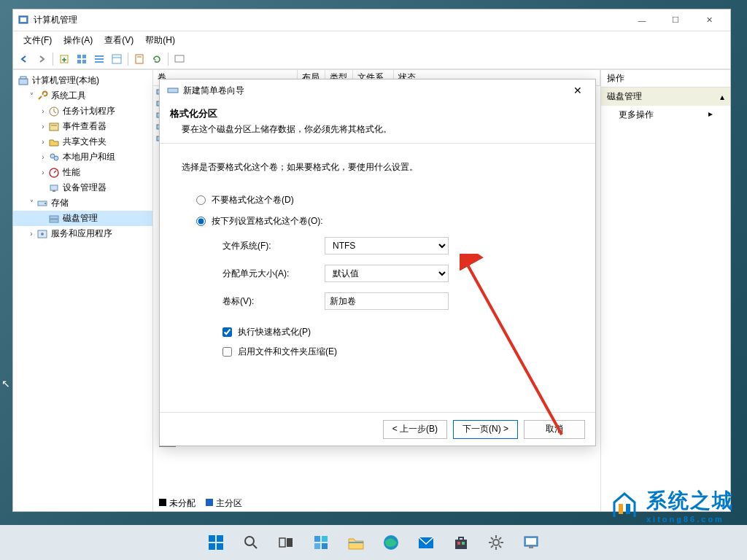 Image resolution: width=747 pixels, height=560 pixels. What do you see at coordinates (83, 290) in the screenshot?
I see `tree-panel: 计算机管理(本地) ˅ 系统工具 › 任务计划程序 › 事件查看器 › 共享文件…` at bounding box center [83, 290].